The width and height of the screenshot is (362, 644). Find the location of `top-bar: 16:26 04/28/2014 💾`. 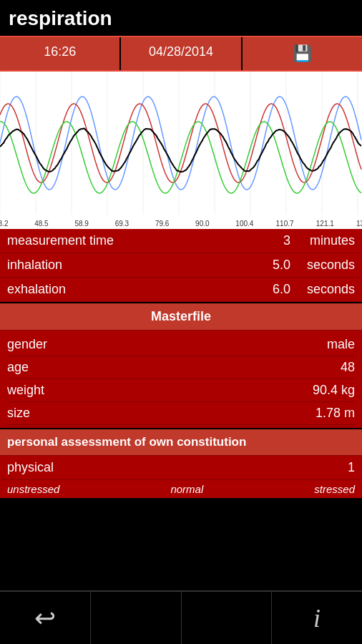

top-bar: 16:26 04/28/2014 💾 is located at coordinates (181, 54).